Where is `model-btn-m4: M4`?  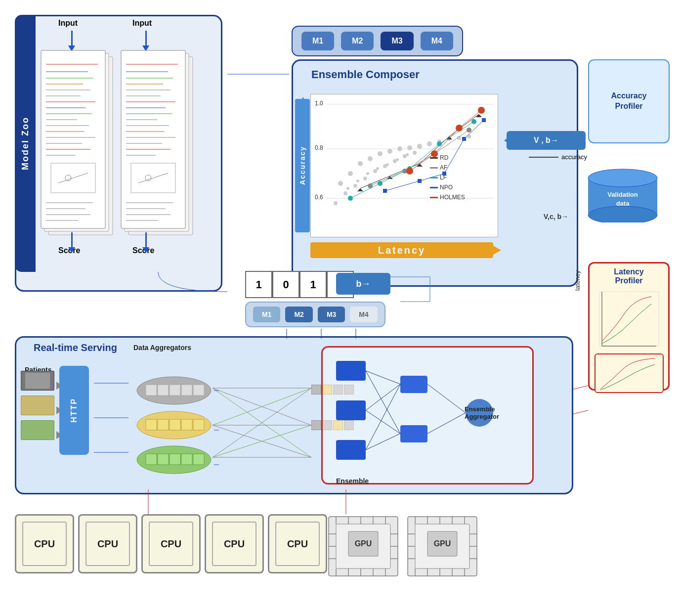
model-btn-m4: M4 is located at coordinates (437, 41).